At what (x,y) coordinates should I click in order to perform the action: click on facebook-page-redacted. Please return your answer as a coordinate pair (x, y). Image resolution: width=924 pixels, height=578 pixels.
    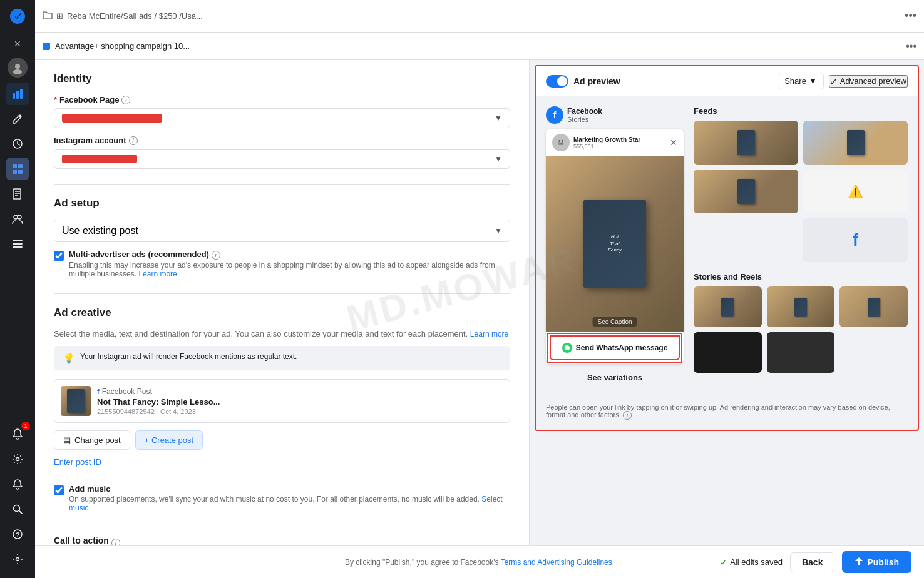
    Looking at the image, I should click on (112, 118).